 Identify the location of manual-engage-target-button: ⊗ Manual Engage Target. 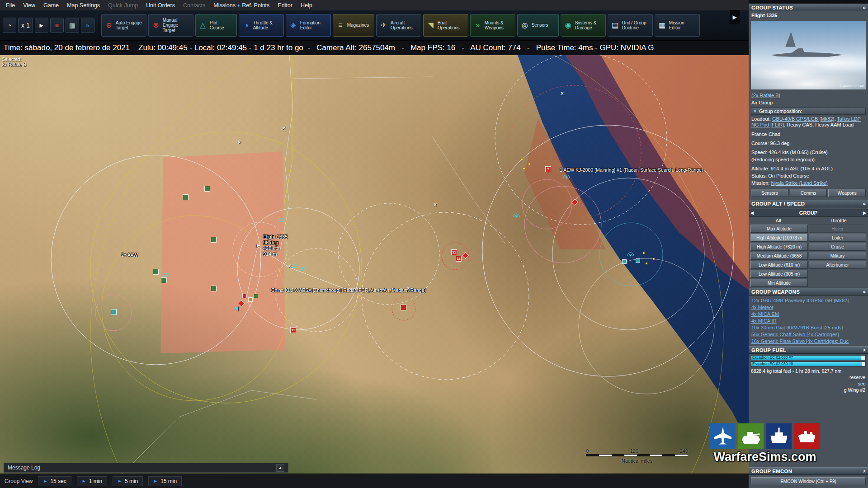
(171, 25).